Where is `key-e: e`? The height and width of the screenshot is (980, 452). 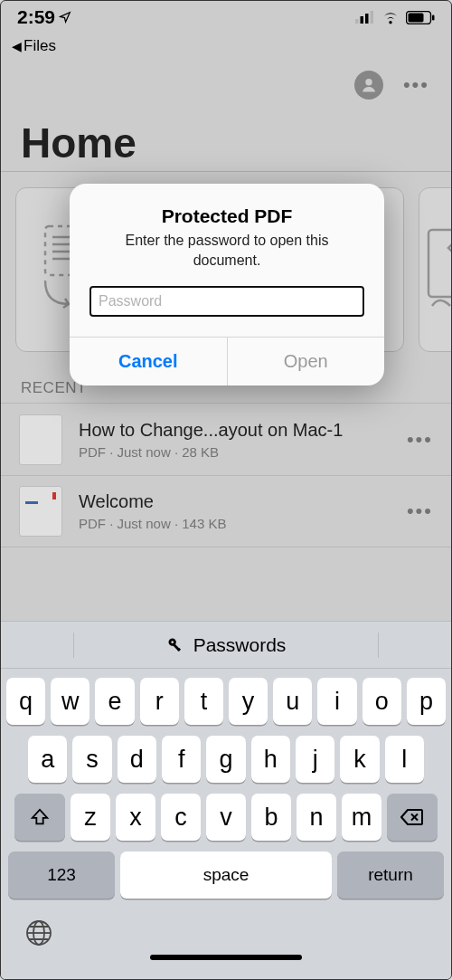 key-e: e is located at coordinates (114, 701).